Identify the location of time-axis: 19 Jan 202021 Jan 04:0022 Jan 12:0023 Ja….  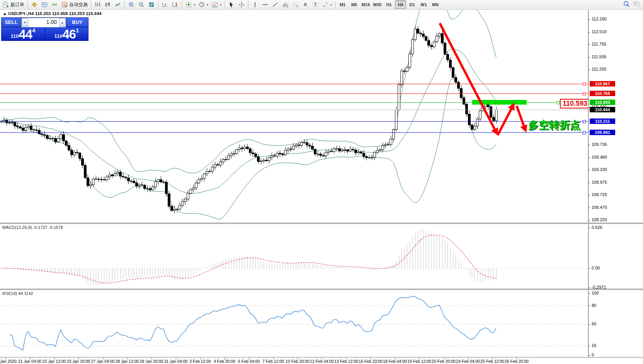
(322, 361).